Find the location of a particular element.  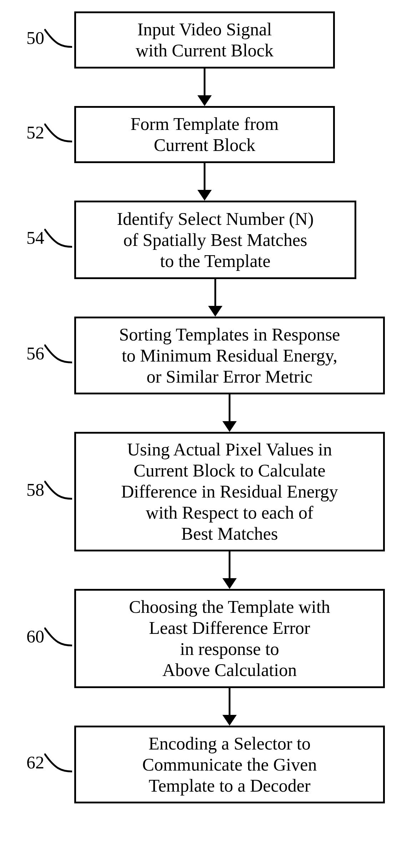

flow-step-box: Identify Select Number (N) of Spatially … is located at coordinates (215, 240).